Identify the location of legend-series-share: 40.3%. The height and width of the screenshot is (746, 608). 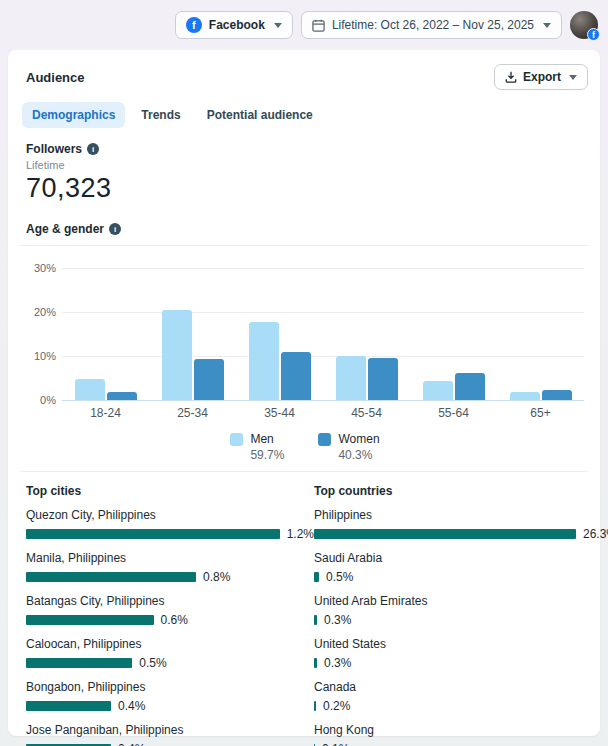
(358, 455).